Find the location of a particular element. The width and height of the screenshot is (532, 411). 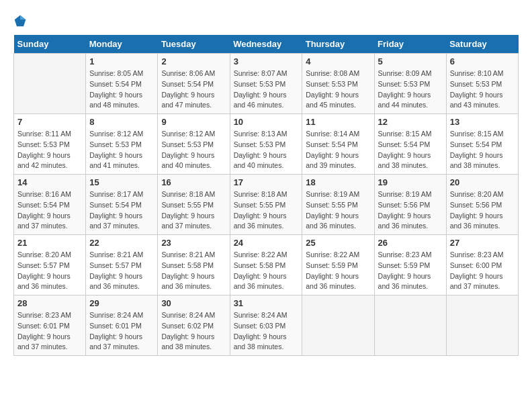

calendar-cell: 1 Sunrise: 8:05 AM Sunset: 5:54 PM Dayli… is located at coordinates (122, 84).